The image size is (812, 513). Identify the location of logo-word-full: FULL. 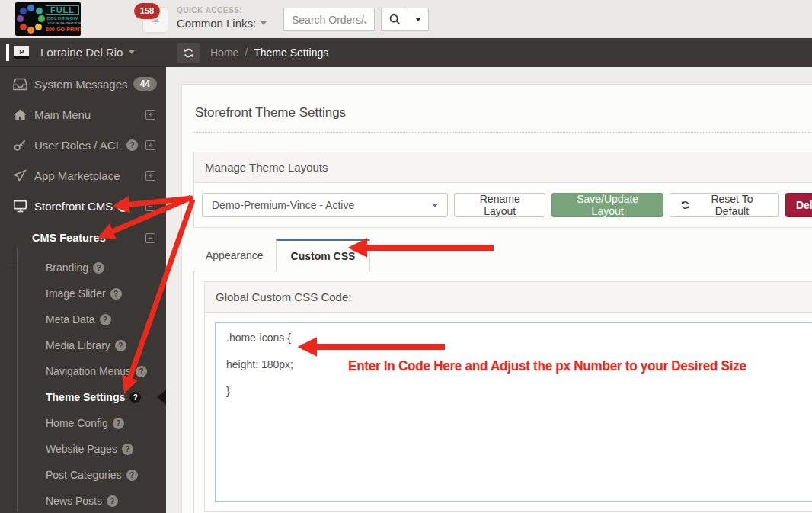
(62, 11).